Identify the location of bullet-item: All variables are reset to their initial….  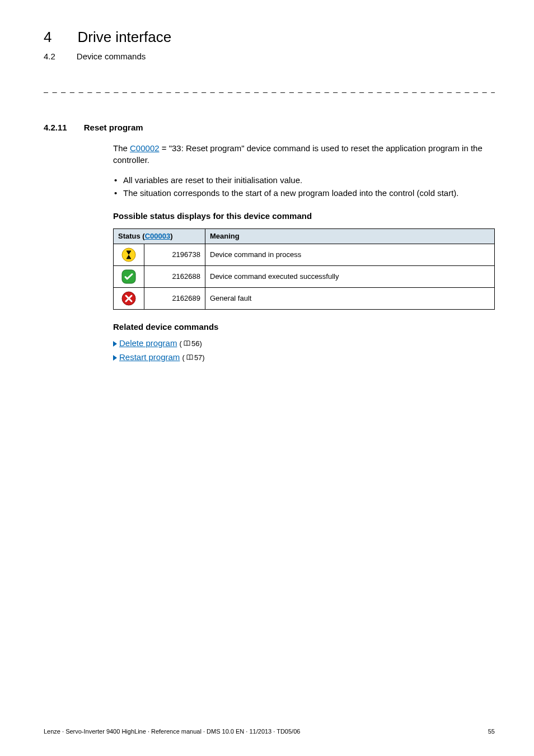
(304, 180).